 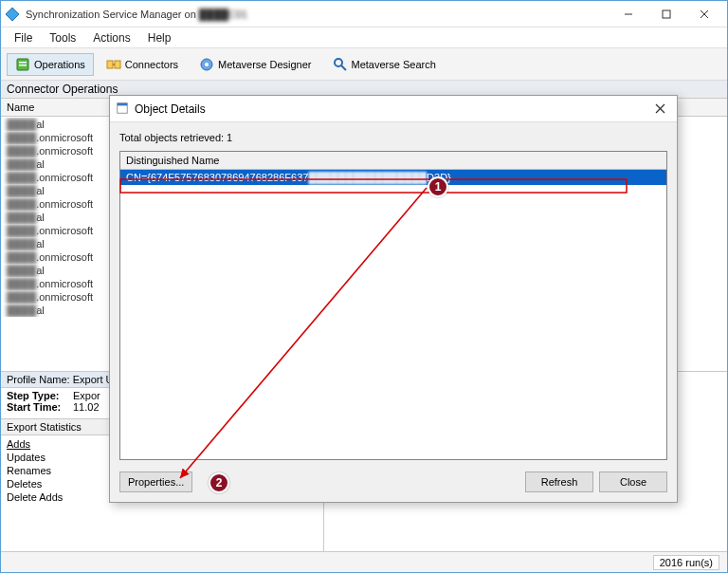 What do you see at coordinates (264, 65) in the screenshot?
I see `toolbar-metaverse-designer-label: Metaverse Designer` at bounding box center [264, 65].